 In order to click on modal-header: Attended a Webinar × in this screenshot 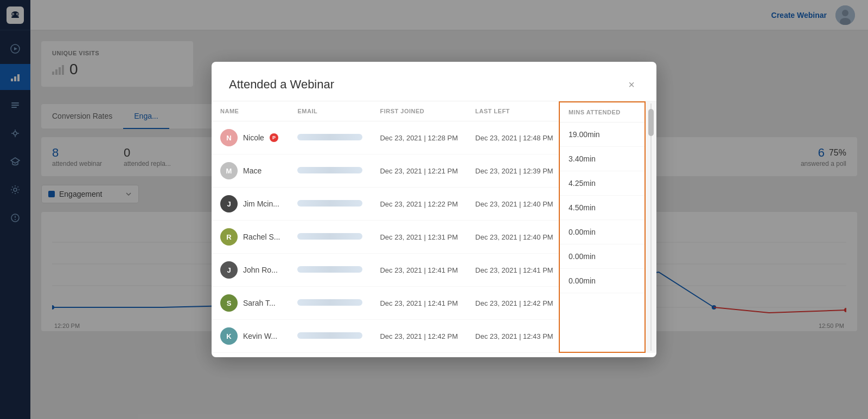, I will do `click(434, 81)`.